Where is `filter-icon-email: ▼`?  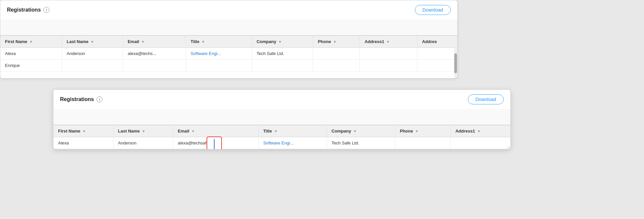
filter-icon-email: ▼ is located at coordinates (143, 42).